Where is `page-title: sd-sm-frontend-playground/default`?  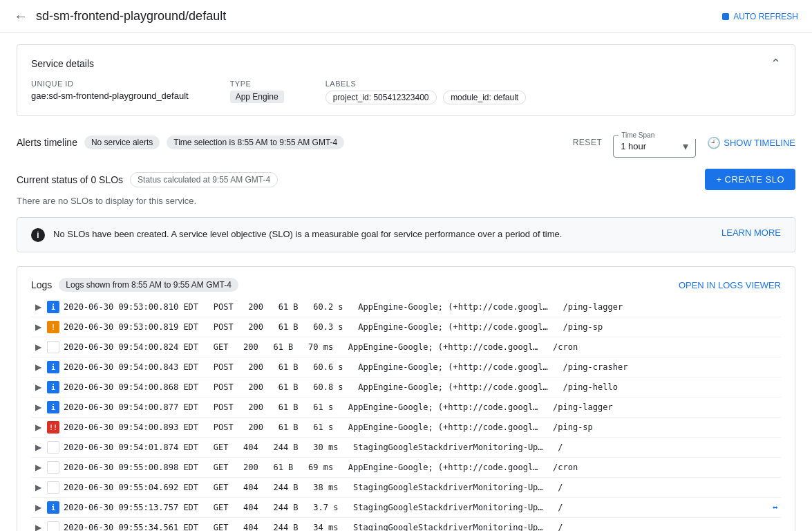 page-title: sd-sm-frontend-playground/default is located at coordinates (131, 17).